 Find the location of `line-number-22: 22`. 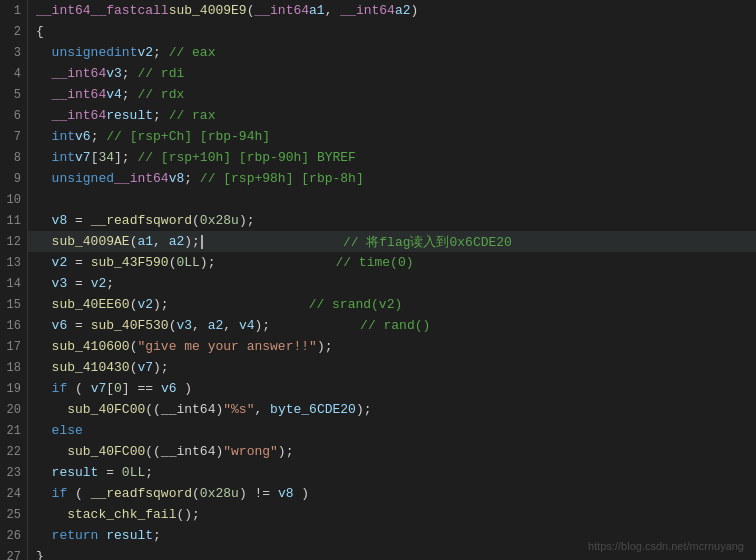

line-number-22: 22 is located at coordinates (14, 452).